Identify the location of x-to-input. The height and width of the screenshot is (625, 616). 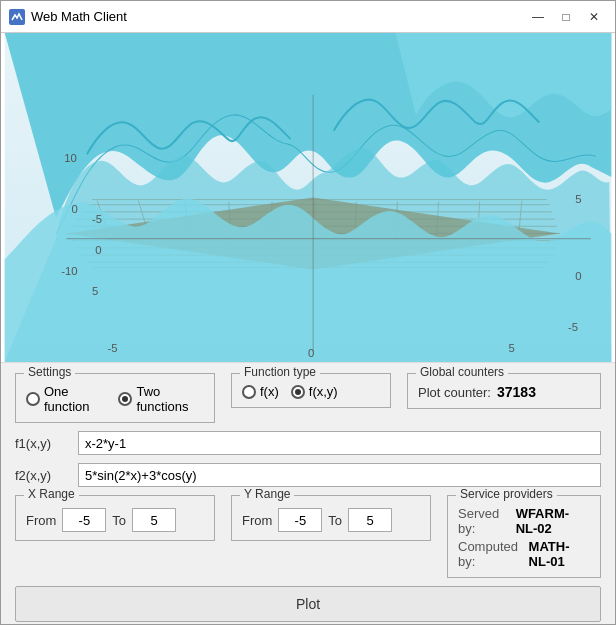
(154, 520).